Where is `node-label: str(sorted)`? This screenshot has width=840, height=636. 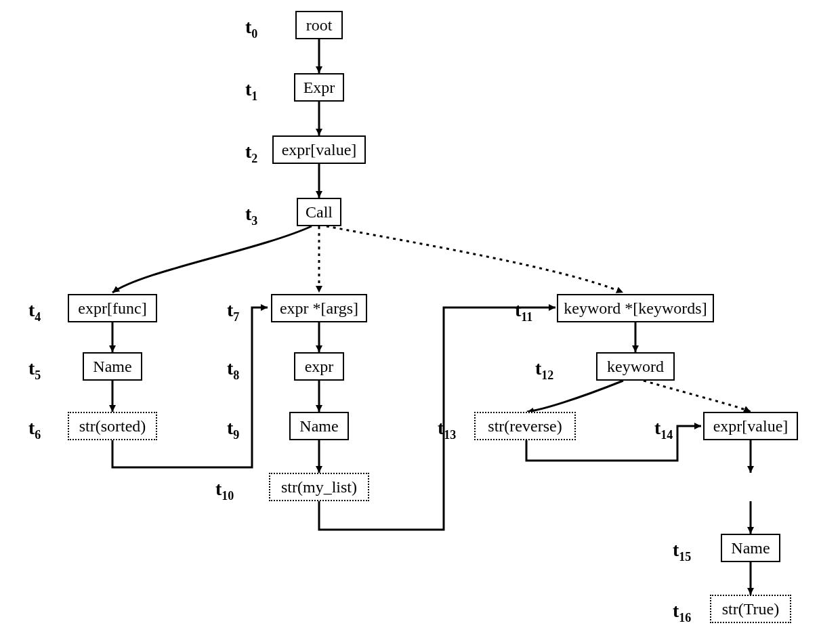 node-label: str(sorted) is located at coordinates (112, 427).